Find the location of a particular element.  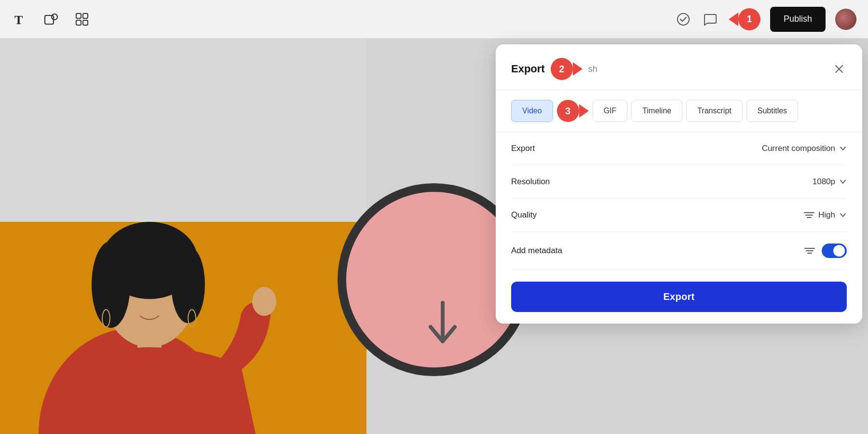

resolution-text: 1080p is located at coordinates (824, 182).